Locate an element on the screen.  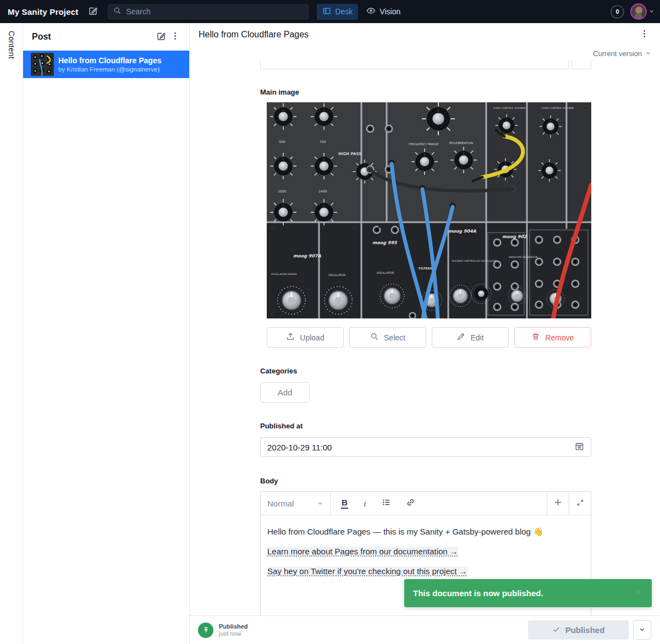
publish-status-time: just now is located at coordinates (233, 634).